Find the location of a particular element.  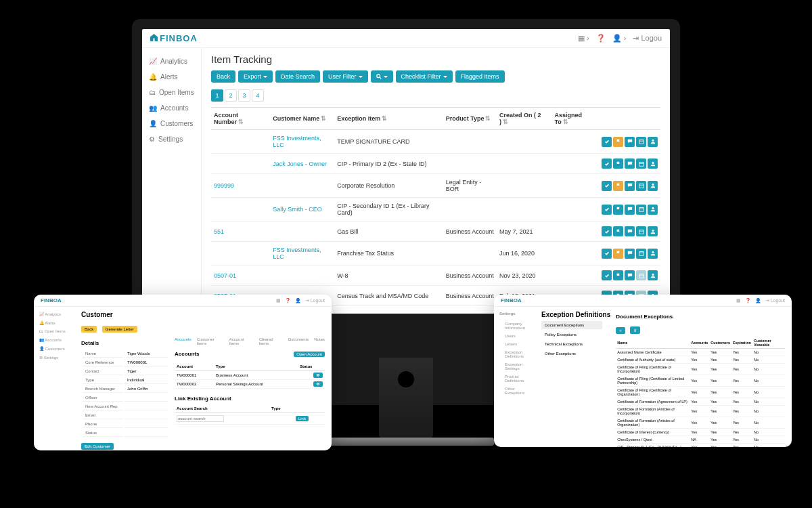

tab-documents: Documents is located at coordinates (298, 341).